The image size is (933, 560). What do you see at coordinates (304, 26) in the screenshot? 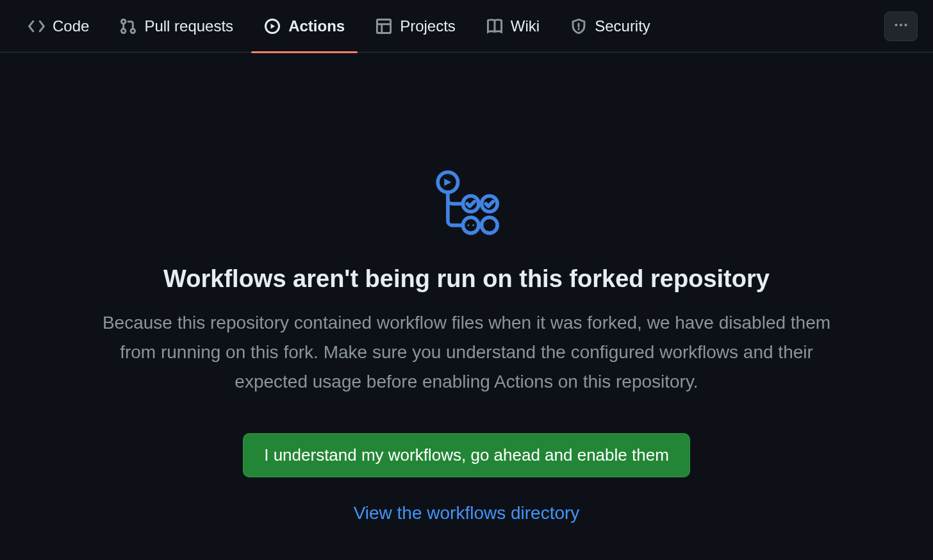
I see `tab-actions: Actions` at bounding box center [304, 26].